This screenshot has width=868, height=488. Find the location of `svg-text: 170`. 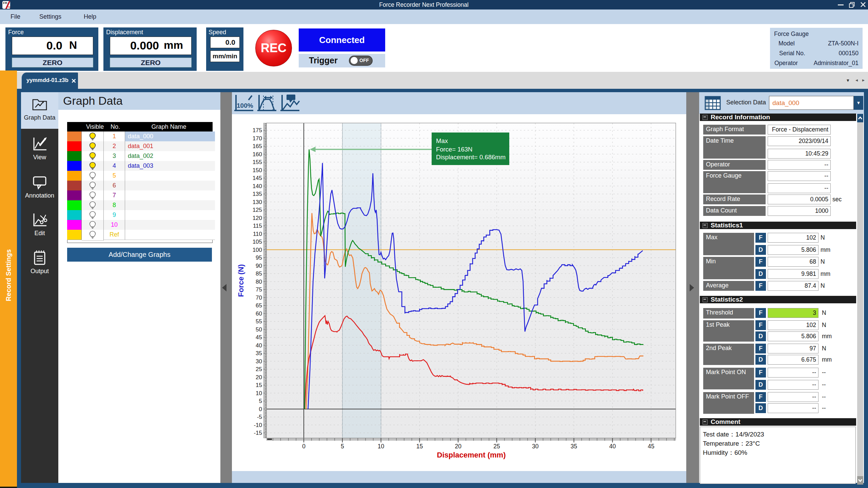

svg-text: 170 is located at coordinates (257, 138).